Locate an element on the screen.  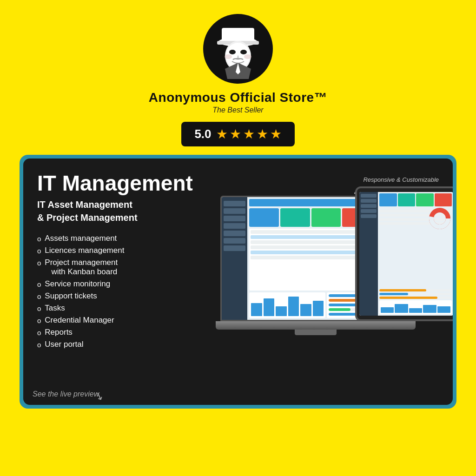
star-2: ★ is located at coordinates (235, 134).